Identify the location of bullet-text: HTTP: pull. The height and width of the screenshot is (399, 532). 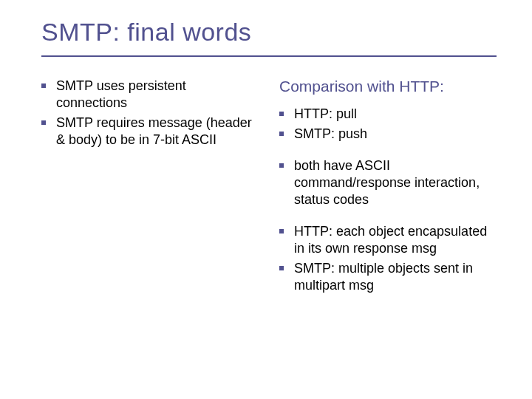
(325, 114).